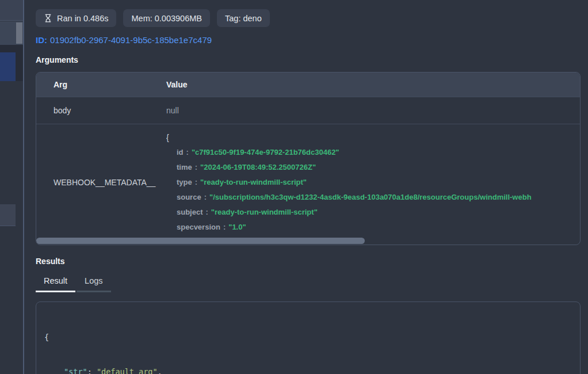 This screenshot has width=588, height=374. Describe the element at coordinates (12, 187) in the screenshot. I see `background-runs-panel` at that location.